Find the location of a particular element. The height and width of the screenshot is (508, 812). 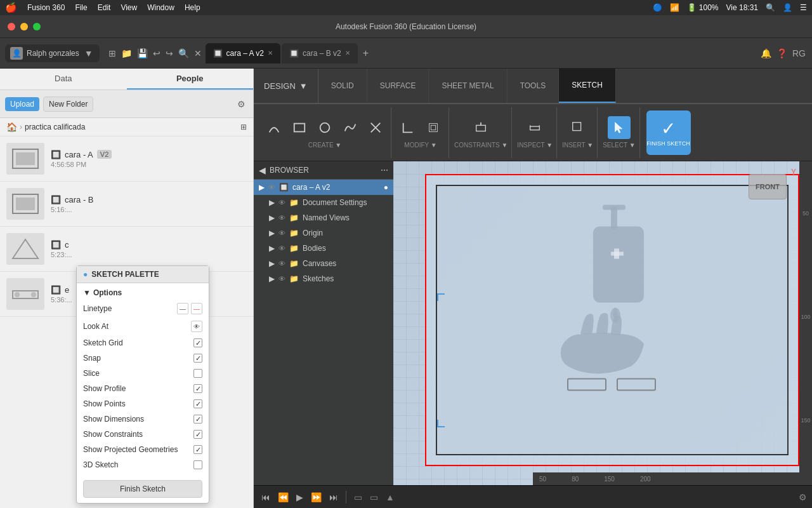

folder-icon: 📁 is located at coordinates (127, 53).